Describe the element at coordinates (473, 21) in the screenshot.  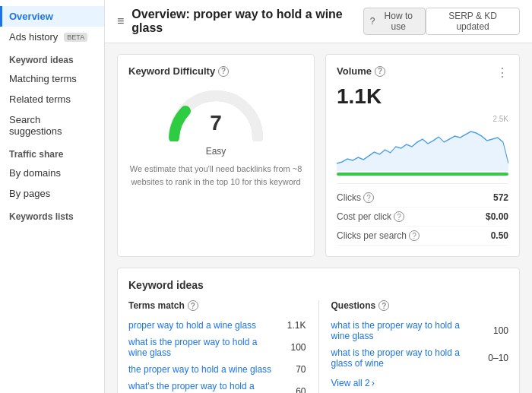
I see `serp-kd-button: SERP & KD updated` at that location.